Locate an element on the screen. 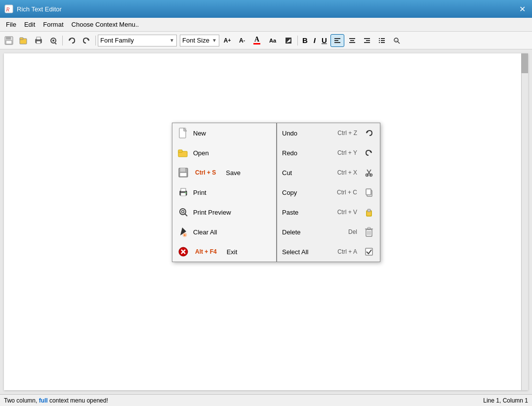  undo-icon is located at coordinates (72, 41).